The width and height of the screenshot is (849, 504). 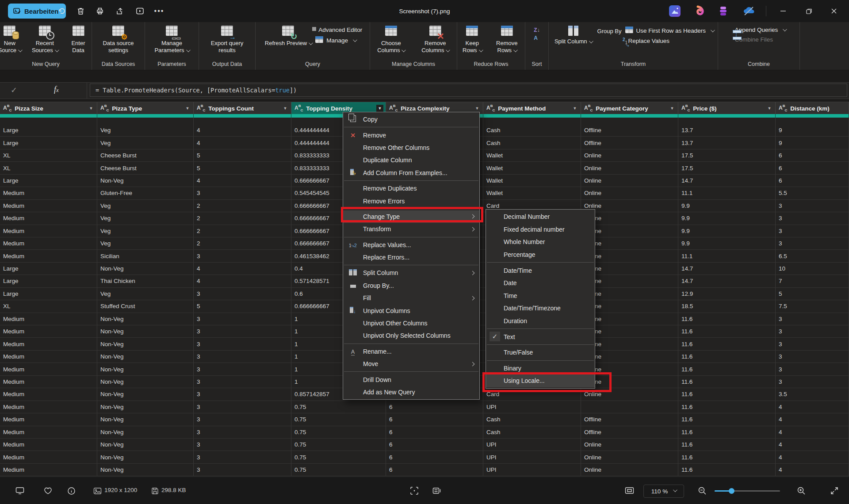 I want to click on zoom-slider, so click(x=747, y=491).